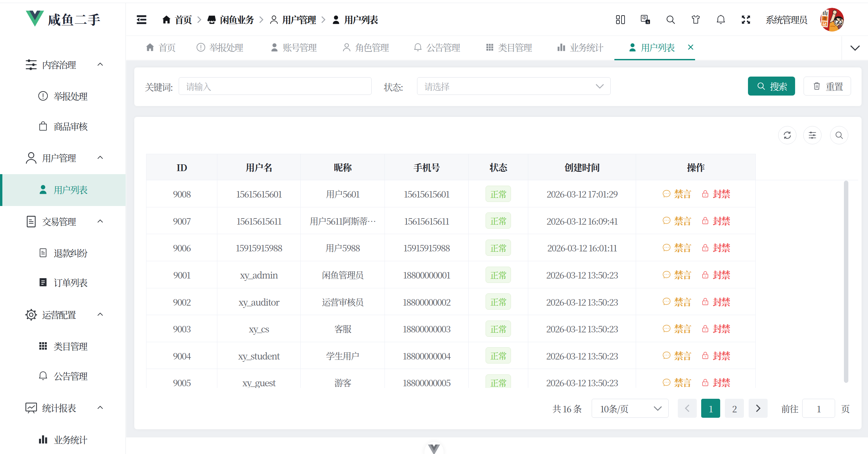  Describe the element at coordinates (825, 18) in the screenshot. I see `svg-text: 奇` at that location.